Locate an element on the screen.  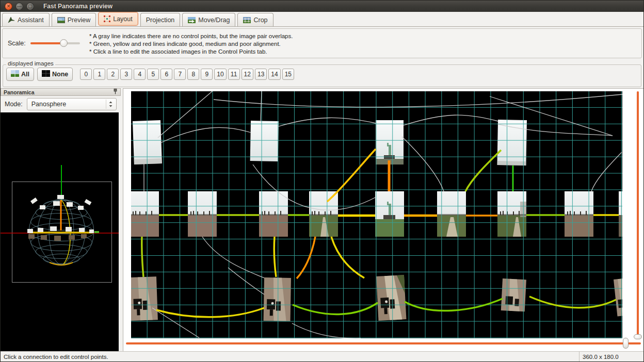
canvas-dimensions: 360.0 x 180.0 is located at coordinates (611, 357).